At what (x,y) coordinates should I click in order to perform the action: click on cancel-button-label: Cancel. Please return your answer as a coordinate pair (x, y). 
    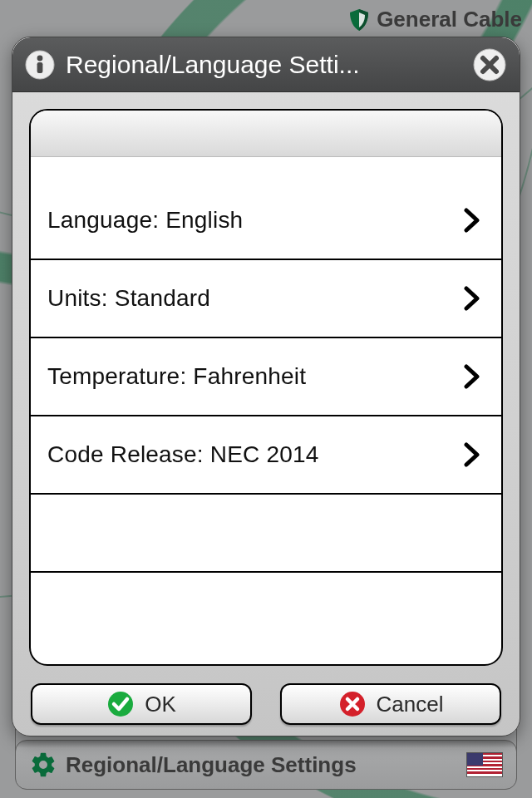
    Looking at the image, I should click on (411, 705).